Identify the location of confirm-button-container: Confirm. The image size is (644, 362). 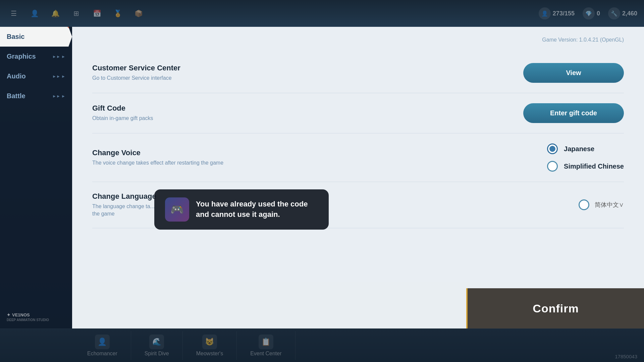
(555, 308).